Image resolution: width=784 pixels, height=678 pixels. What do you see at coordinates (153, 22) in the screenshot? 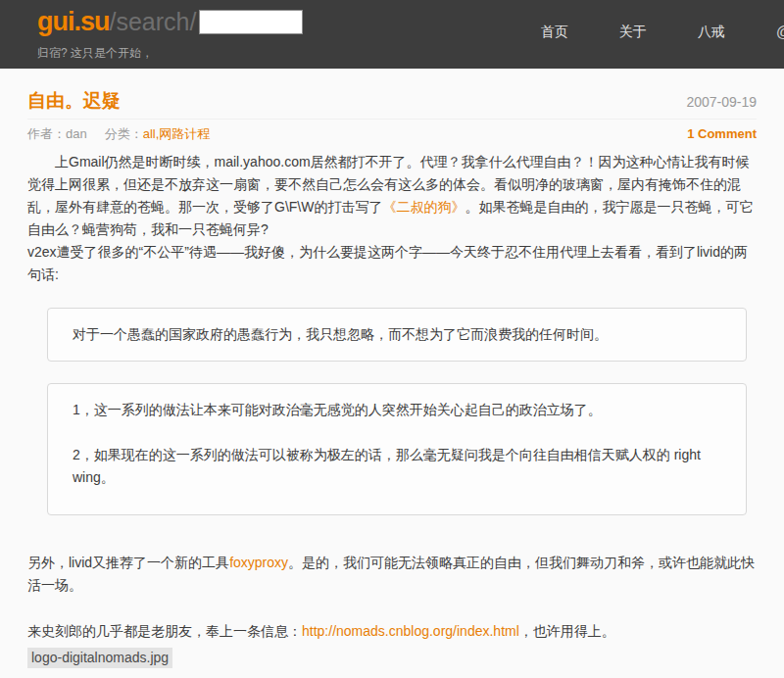
I see `site-logo-path: /search/` at bounding box center [153, 22].